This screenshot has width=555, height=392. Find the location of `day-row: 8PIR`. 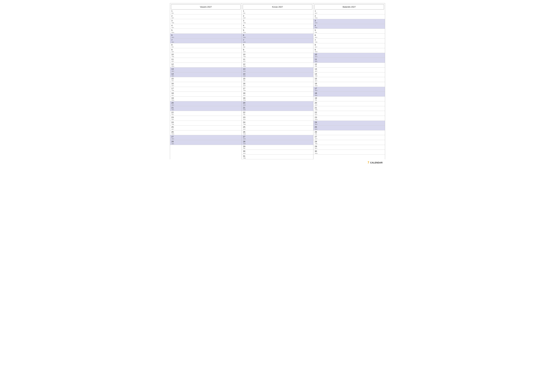

day-row: 8PIR is located at coordinates (206, 46).